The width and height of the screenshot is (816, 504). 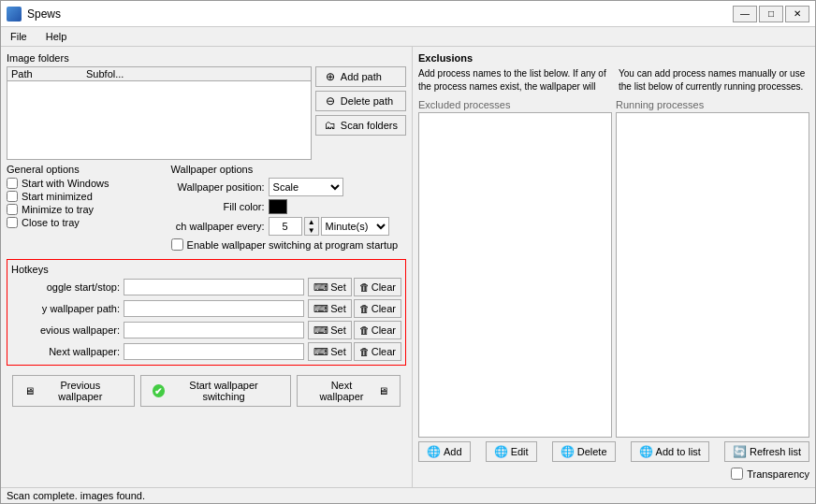 I want to click on spin-up-button: ▲, so click(x=312, y=223).